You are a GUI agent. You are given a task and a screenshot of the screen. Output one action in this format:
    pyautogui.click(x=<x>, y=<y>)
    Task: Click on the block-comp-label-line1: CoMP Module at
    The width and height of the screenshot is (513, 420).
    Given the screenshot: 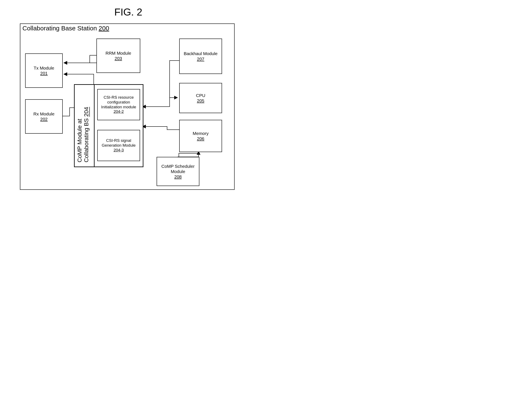 What is the action you would take?
    pyautogui.click(x=79, y=141)
    